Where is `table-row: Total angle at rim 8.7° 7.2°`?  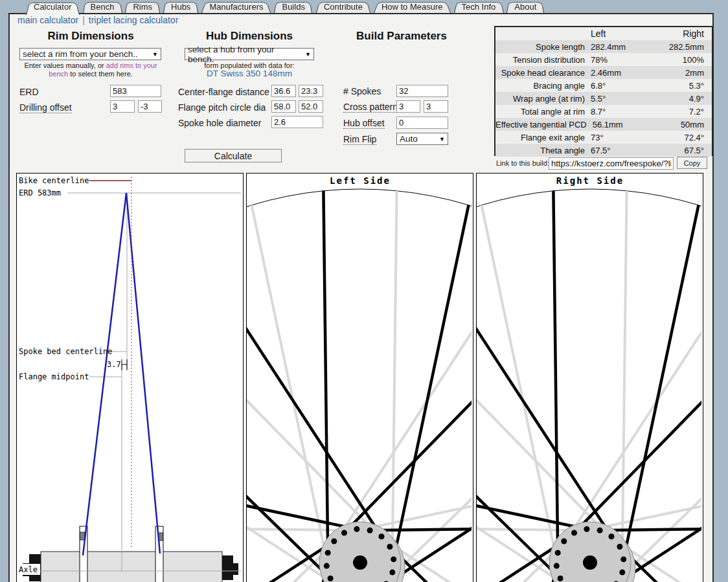 table-row: Total angle at rim 8.7° 7.2° is located at coordinates (604, 111).